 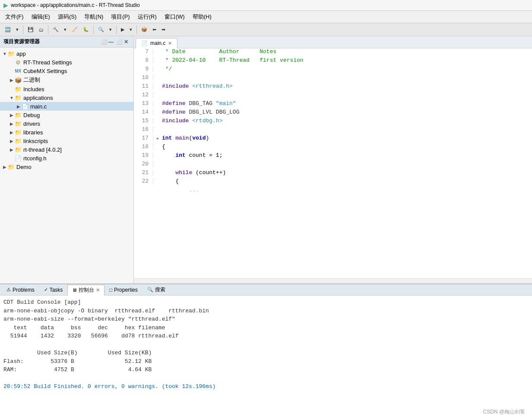 I want to click on toolbar-search: 🔍, so click(x=101, y=29).